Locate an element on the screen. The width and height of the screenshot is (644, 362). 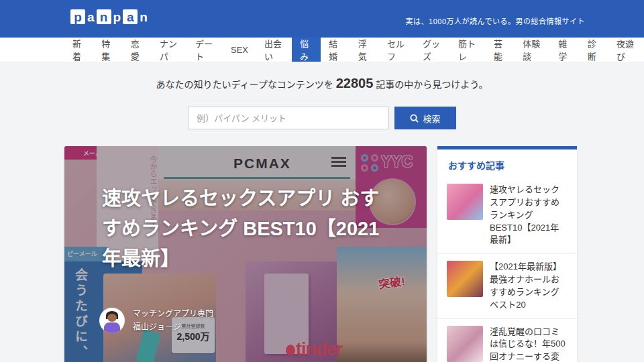
nav-item-芸能: 芸能 is located at coordinates (500, 50).